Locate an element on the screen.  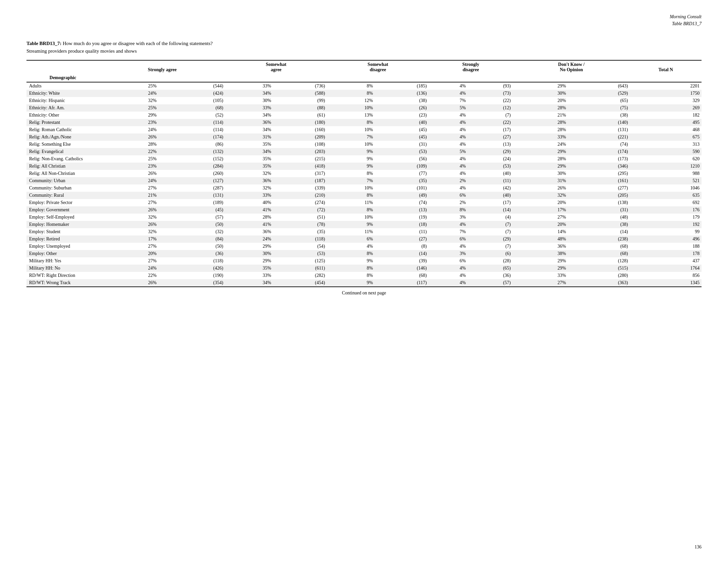
data-cell: 5% is located at coordinates (449, 152).